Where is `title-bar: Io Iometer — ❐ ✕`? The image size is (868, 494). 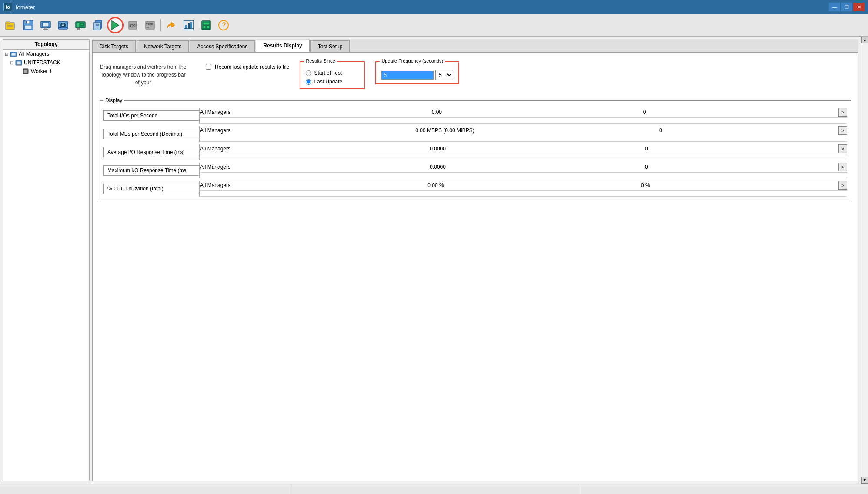
title-bar: Io Iometer — ❐ ✕ is located at coordinates (434, 7).